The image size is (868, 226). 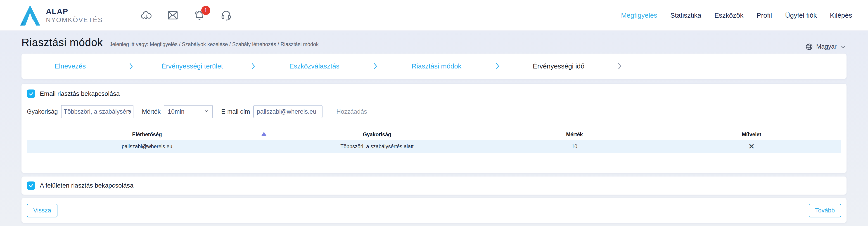 I want to click on email-alert-checkbox, so click(x=31, y=94).